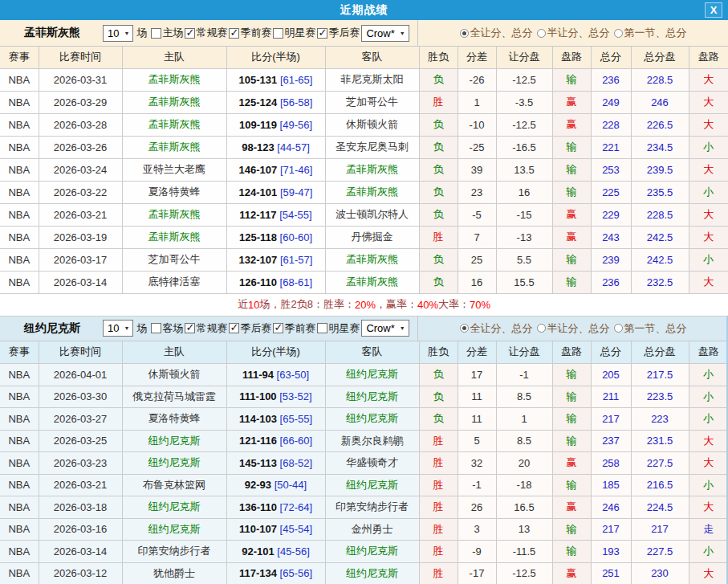  What do you see at coordinates (477, 259) in the screenshot?
I see `cell-point-diff: 25` at bounding box center [477, 259].